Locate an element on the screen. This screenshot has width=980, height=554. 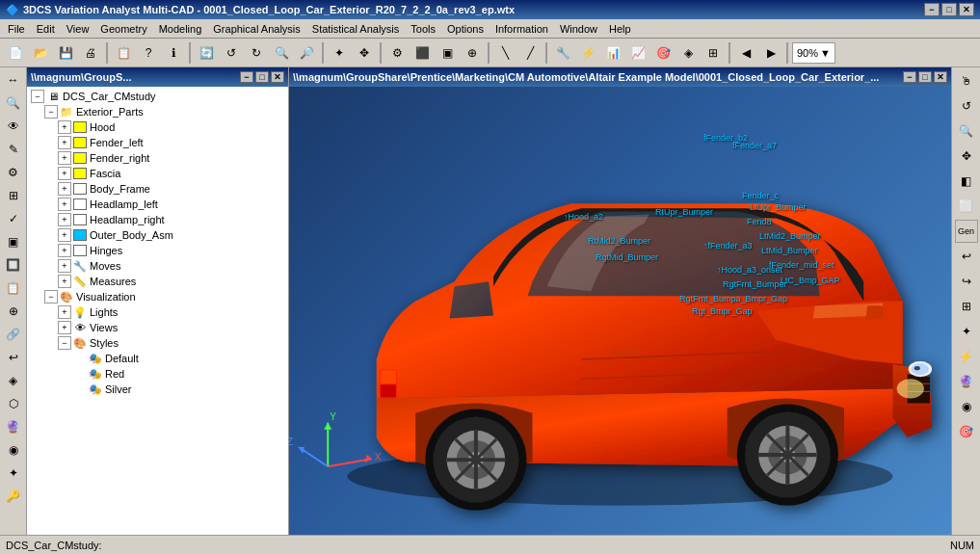
tree-maximize: □ is located at coordinates (262, 77).